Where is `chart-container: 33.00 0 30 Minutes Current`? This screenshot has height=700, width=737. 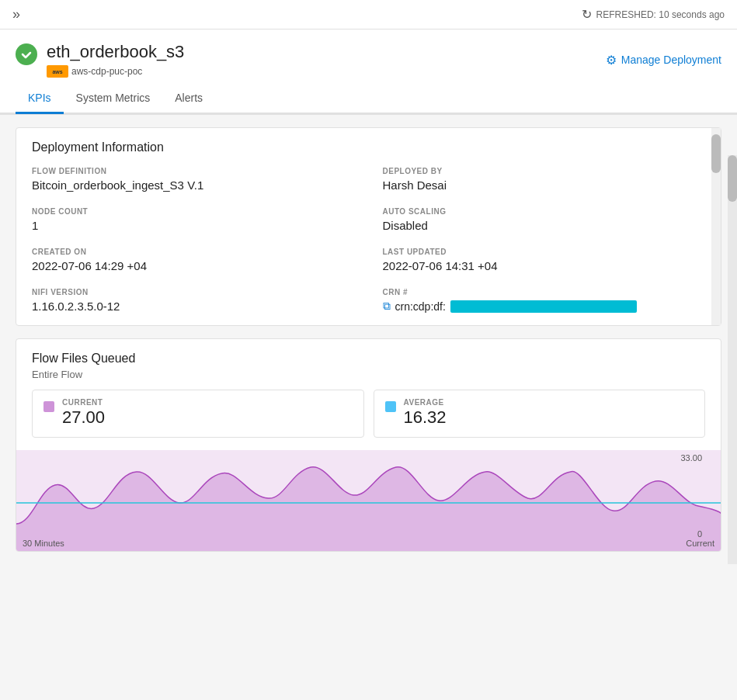
chart-container: 33.00 0 30 Minutes Current is located at coordinates (368, 501).